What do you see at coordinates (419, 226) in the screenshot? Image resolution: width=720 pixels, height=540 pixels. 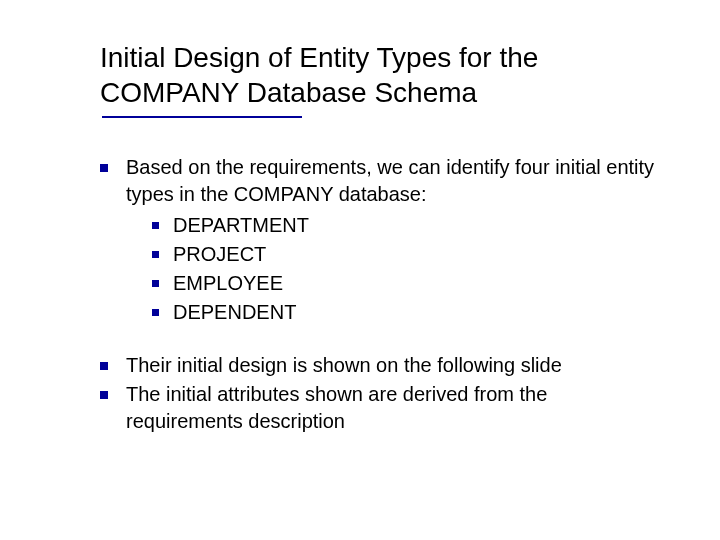 I see `entity-label: DEPARTMENT` at bounding box center [419, 226].